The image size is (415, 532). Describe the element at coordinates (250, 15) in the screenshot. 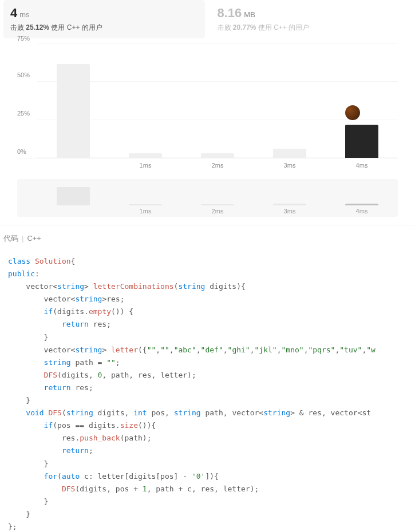

I see `memory-unit: MB` at that location.